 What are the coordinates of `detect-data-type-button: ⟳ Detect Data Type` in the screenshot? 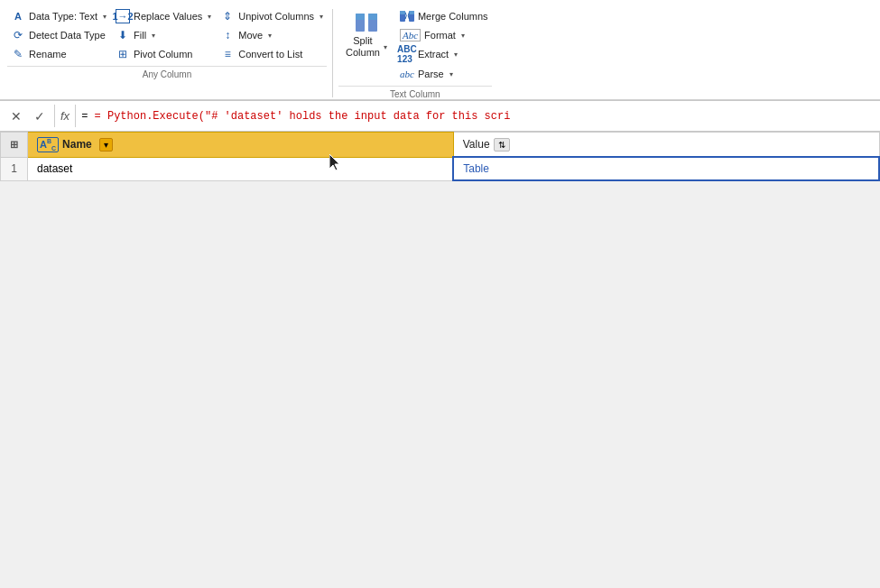 It's located at (59, 35).